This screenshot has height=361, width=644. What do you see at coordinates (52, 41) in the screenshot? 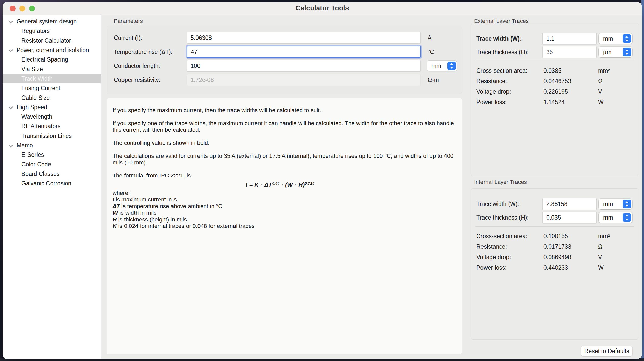
I see `sidebar-item-resistor-calculator: Resistor Calculator` at bounding box center [52, 41].